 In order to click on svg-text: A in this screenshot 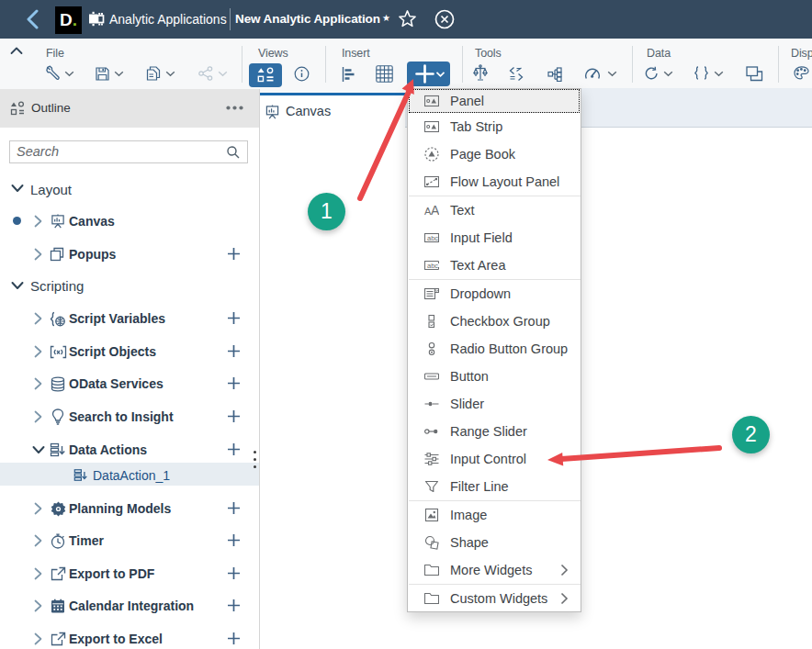, I will do `click(435, 210)`.